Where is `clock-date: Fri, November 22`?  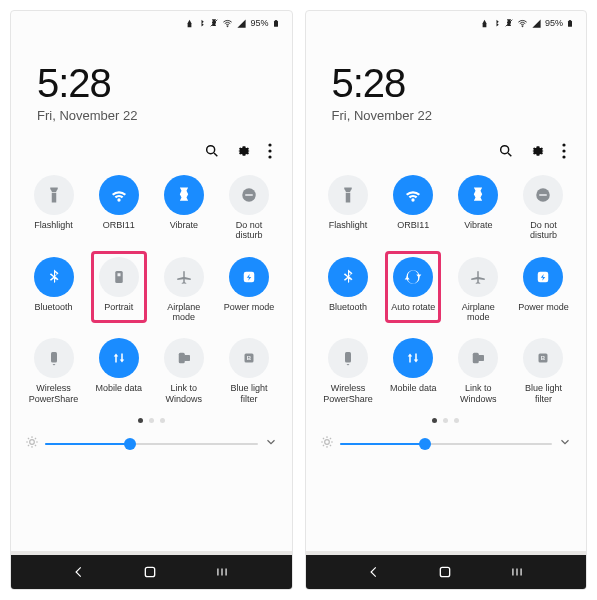 clock-date: Fri, November 22 is located at coordinates (164, 116).